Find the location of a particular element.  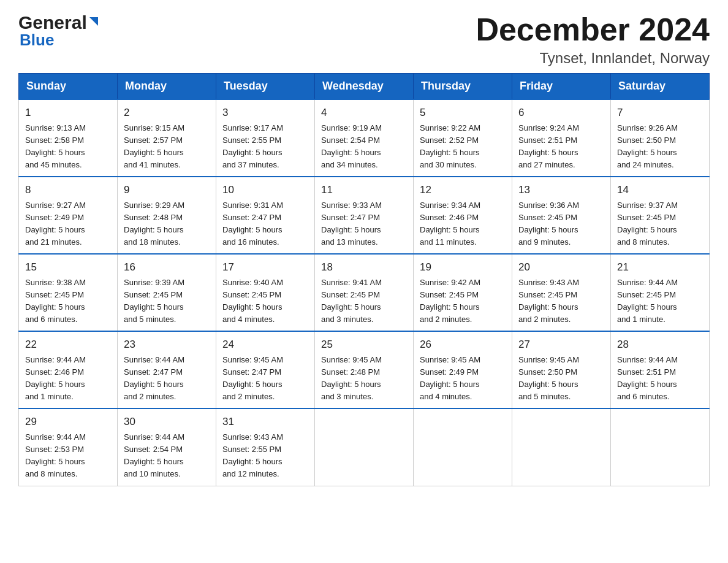

sunrise-text: Sunrise: 9:40 AM is located at coordinates (252, 282).